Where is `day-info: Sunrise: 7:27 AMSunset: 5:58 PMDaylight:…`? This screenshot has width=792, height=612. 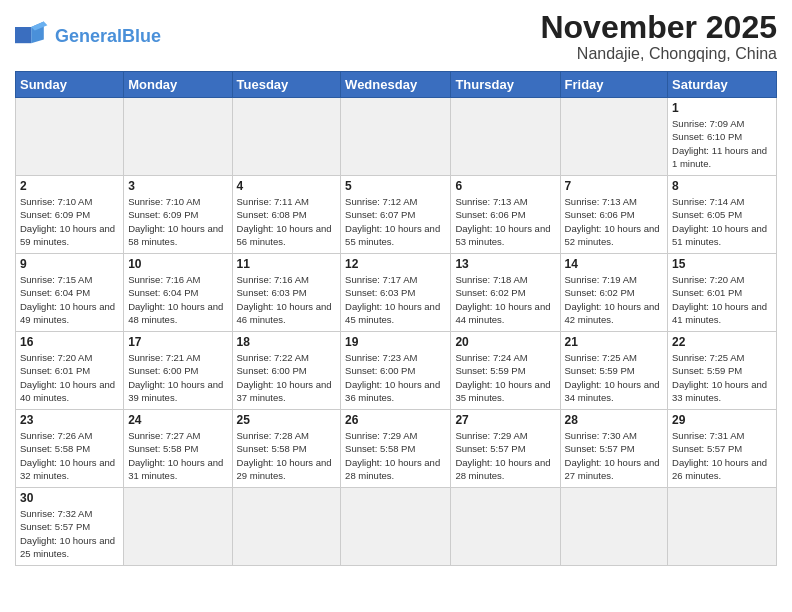 day-info: Sunrise: 7:27 AMSunset: 5:58 PMDaylight:… is located at coordinates (178, 456).